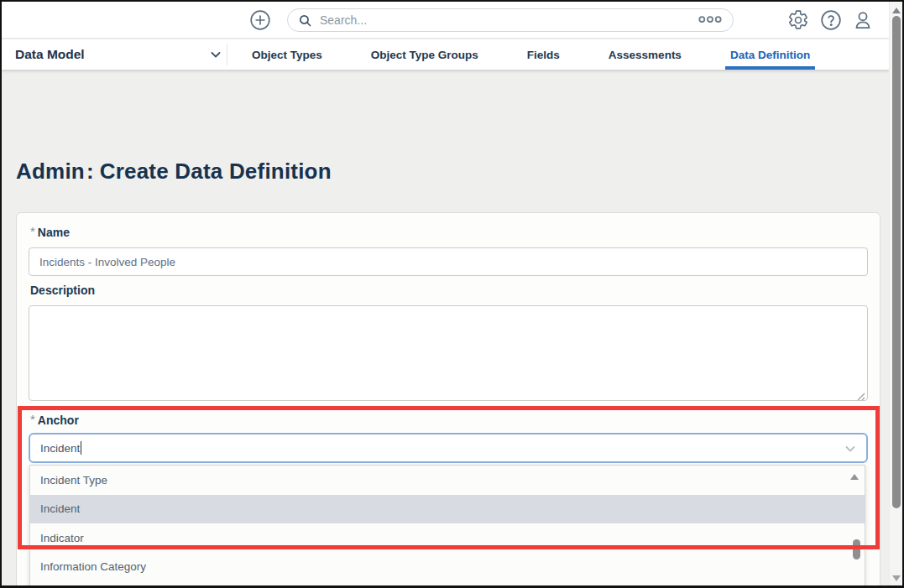  What do you see at coordinates (216, 171) in the screenshot?
I see `page-title-main: Create Data Definition` at bounding box center [216, 171].